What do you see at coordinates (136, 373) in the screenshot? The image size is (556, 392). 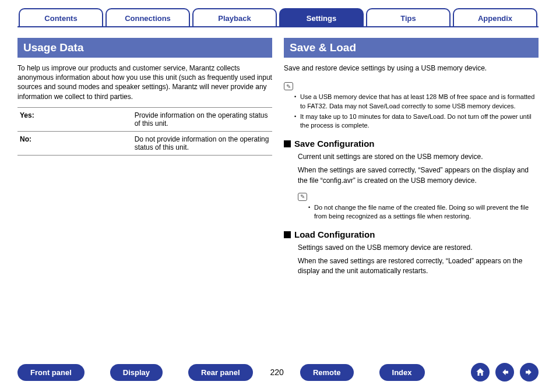 I see `display-button: Display` at bounding box center [136, 373].